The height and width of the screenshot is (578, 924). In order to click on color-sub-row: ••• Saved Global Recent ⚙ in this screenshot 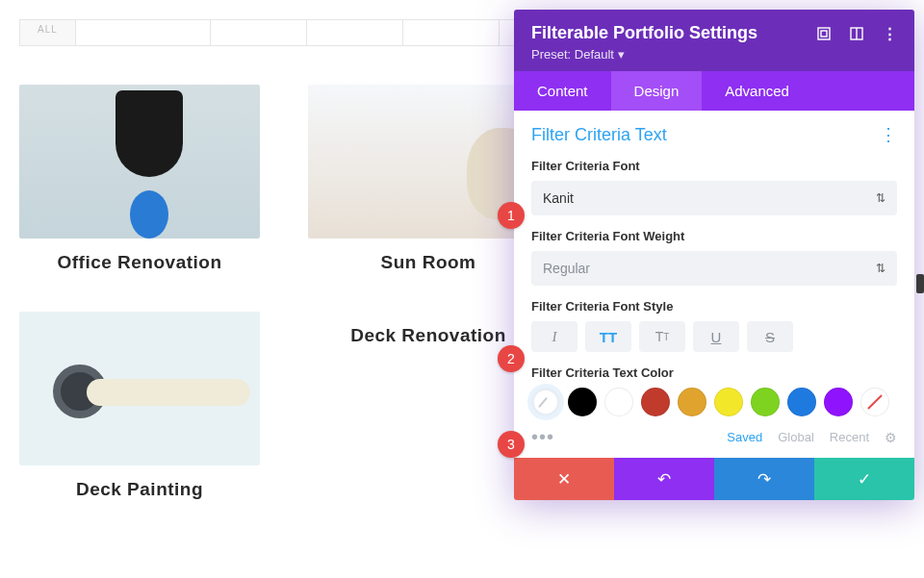, I will do `click(714, 437)`.